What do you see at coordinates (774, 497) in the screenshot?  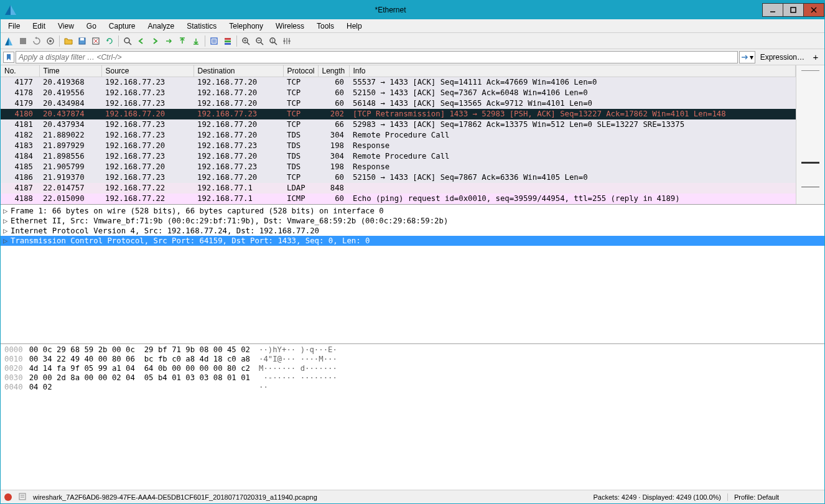 I see `status-profile: Profile: Default` at bounding box center [774, 497].